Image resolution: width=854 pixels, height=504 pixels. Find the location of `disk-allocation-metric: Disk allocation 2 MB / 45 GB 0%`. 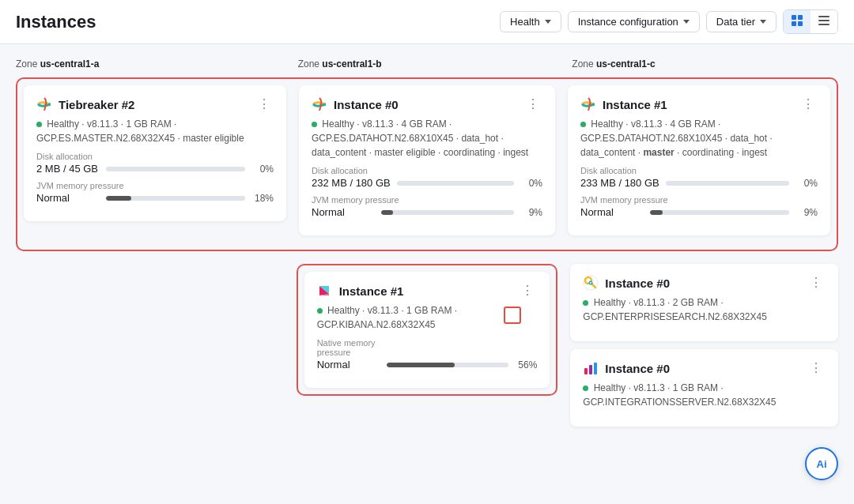

disk-allocation-metric: Disk allocation 2 MB / 45 GB 0% is located at coordinates (155, 163).